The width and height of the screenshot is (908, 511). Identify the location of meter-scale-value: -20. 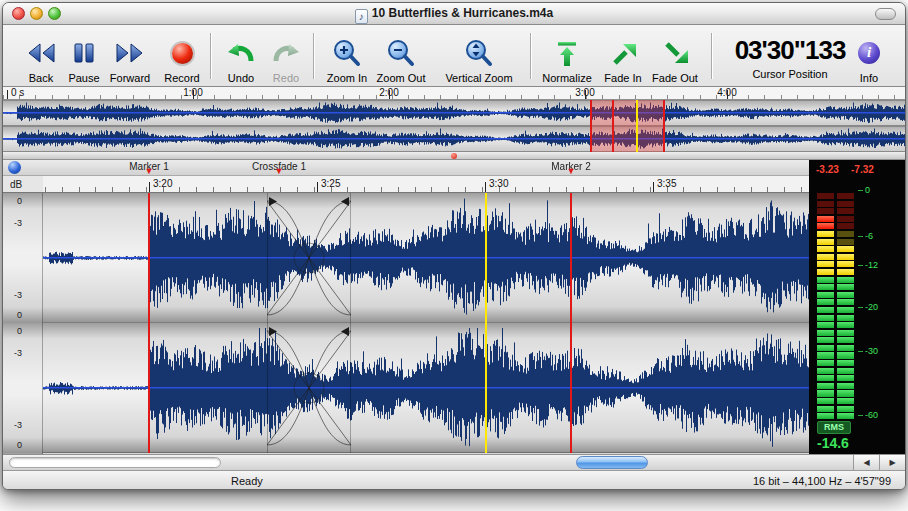
(872, 307).